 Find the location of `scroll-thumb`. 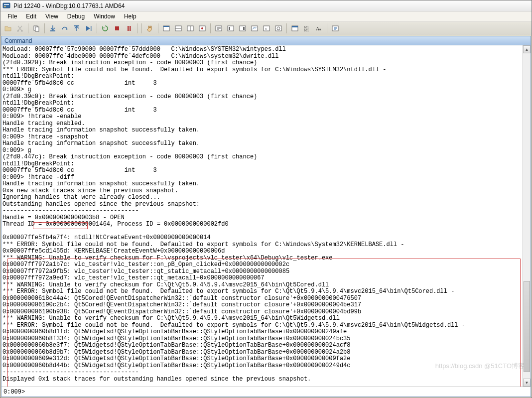

scroll-thumb is located at coordinates (527, 327).